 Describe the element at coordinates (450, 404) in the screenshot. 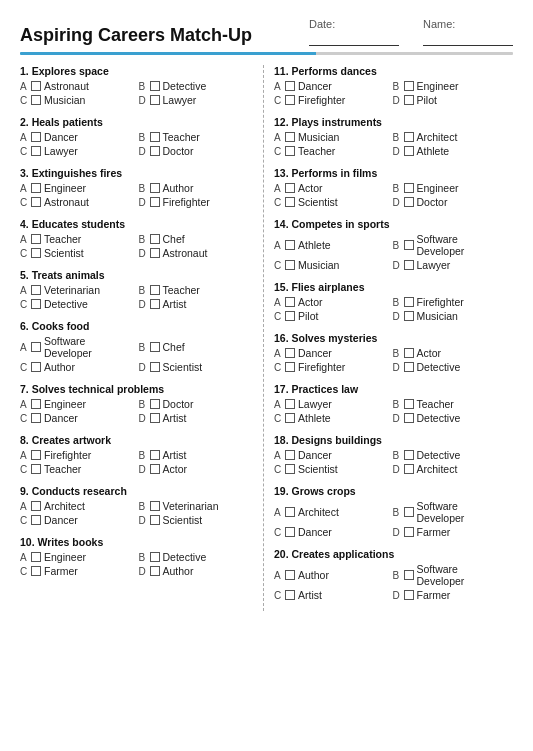

I see `option-b: BTeacher` at that location.